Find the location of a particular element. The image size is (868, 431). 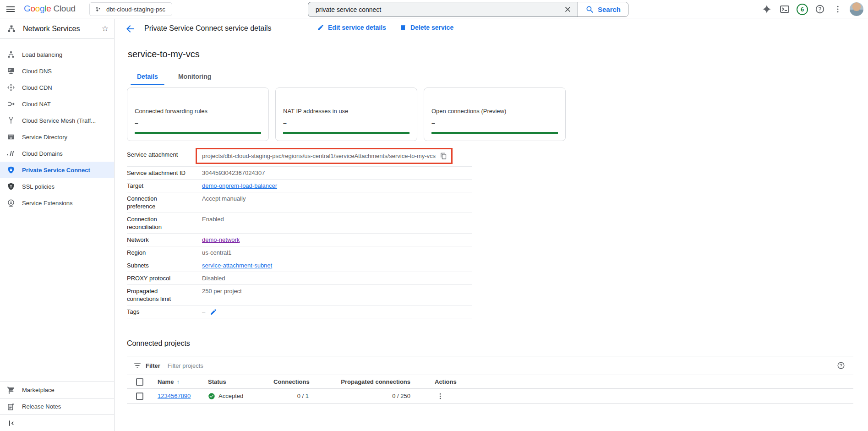

column-header-name: Name is located at coordinates (166, 382).